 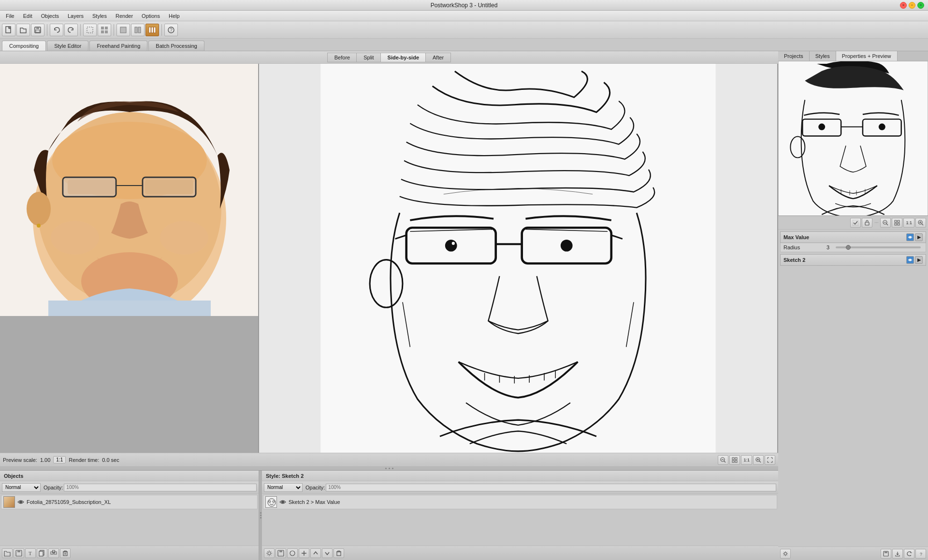 What do you see at coordinates (23, 30) in the screenshot?
I see `open-button` at bounding box center [23, 30].